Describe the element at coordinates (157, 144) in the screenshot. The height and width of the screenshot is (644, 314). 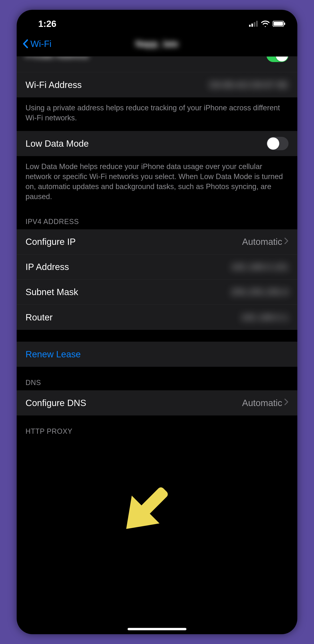
I see `row-low-data-mode: Low Data Mode` at that location.